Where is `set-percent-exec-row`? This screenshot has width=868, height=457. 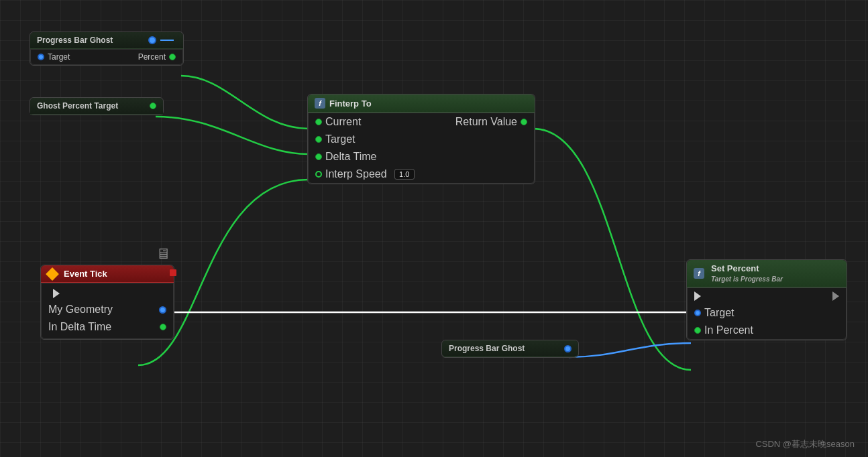 set-percent-exec-row is located at coordinates (767, 296).